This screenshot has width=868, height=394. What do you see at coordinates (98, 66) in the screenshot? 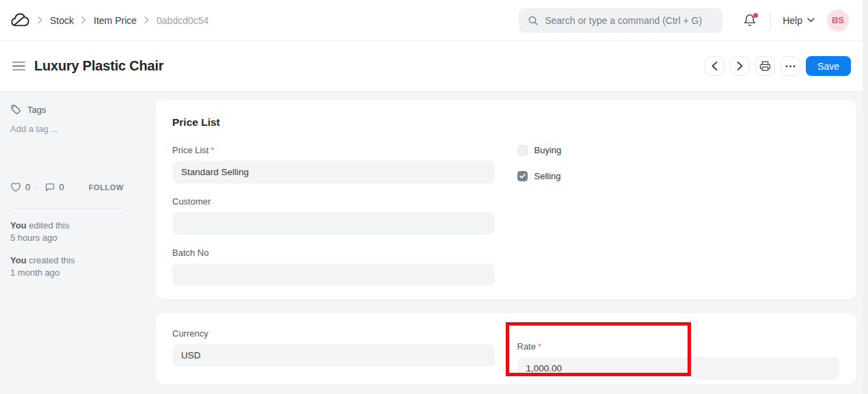
I see `page-title: Luxury Plastic Chair` at bounding box center [98, 66].